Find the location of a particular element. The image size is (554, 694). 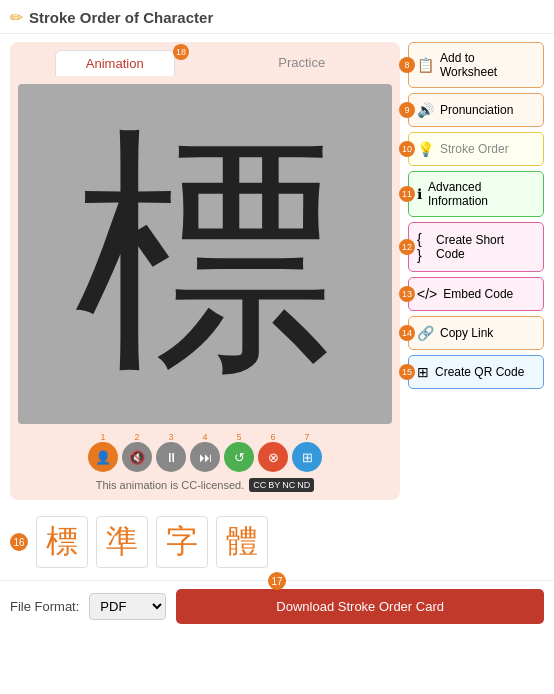

ctrl-btn-fullscreen: ⊞ is located at coordinates (307, 457).